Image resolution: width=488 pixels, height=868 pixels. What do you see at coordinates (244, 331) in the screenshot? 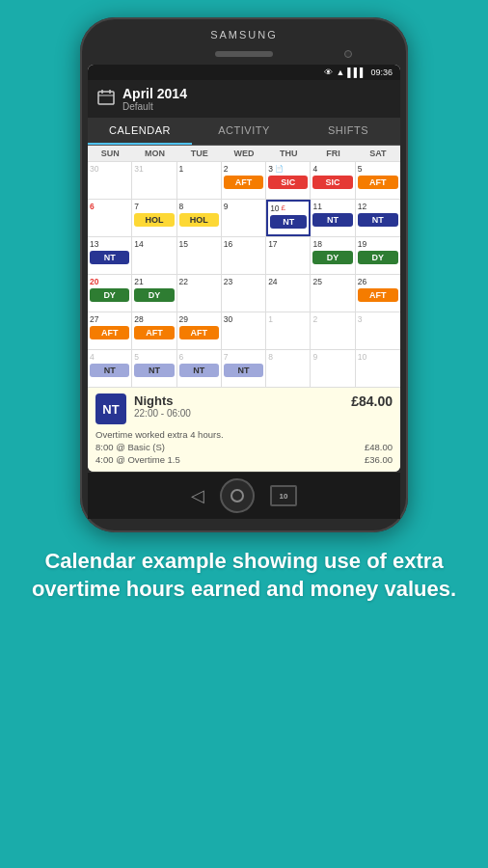
I see `cell-30: 30` at bounding box center [244, 331].